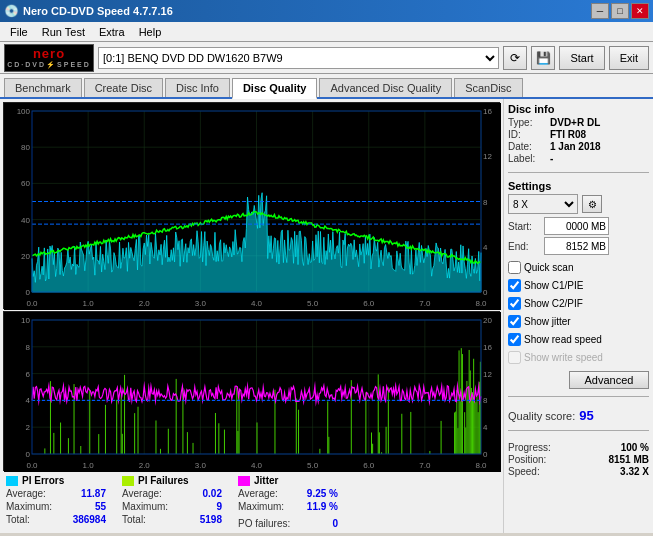  Describe the element at coordinates (252, 502) in the screenshot. I see `stats-area: PI Errors Average: 11.87 Maximum: 55 Tot…` at that location.